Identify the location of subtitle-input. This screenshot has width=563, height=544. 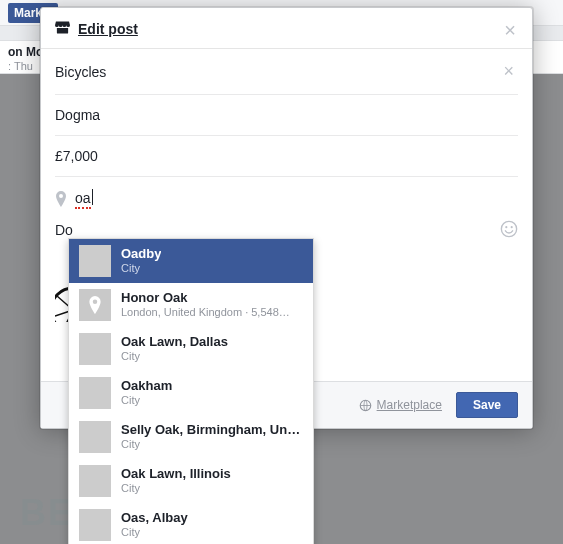
(286, 115).